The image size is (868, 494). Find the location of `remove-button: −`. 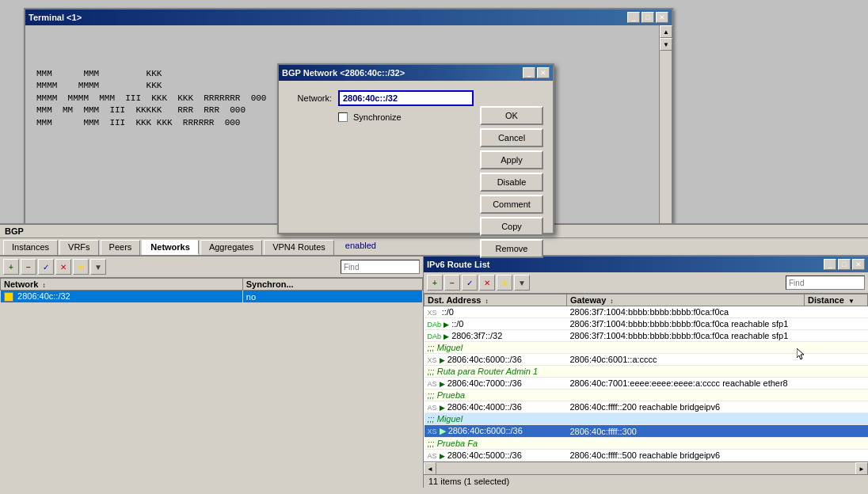

remove-button: − is located at coordinates (29, 267).